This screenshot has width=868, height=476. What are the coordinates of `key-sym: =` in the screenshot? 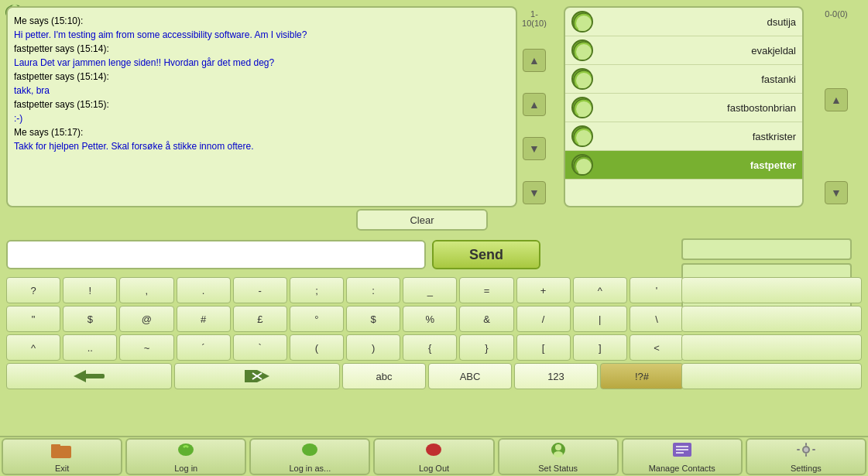 It's located at (486, 290).